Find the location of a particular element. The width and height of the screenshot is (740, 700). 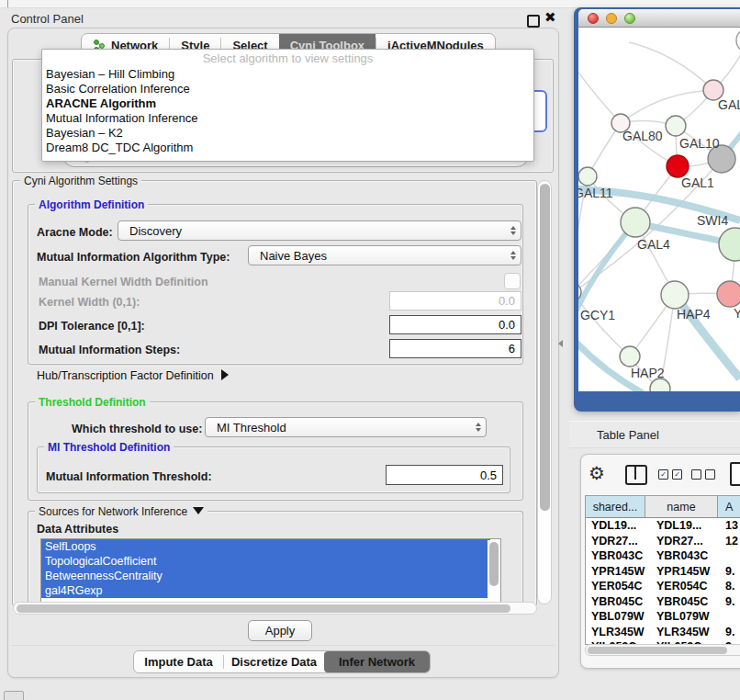

settings-vertical-scrollbar is located at coordinates (544, 392).